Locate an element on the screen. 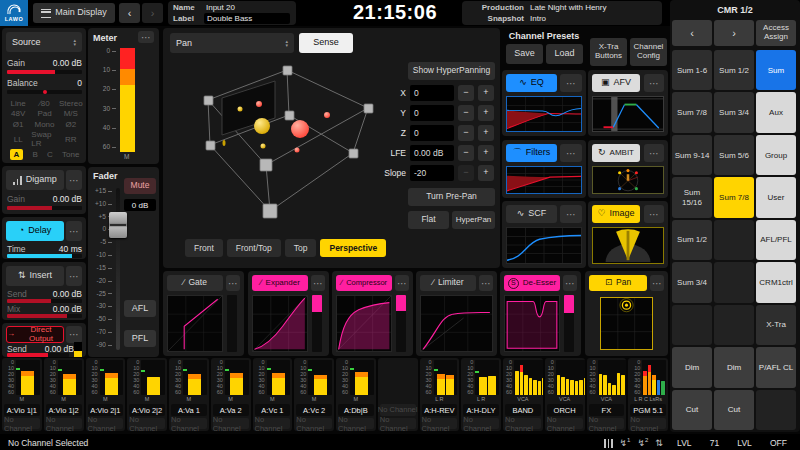 This screenshot has width=800, height=450. ambit-button: ↻AMBIT is located at coordinates (616, 153).